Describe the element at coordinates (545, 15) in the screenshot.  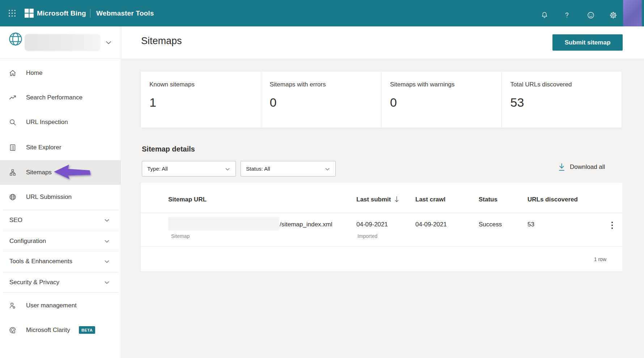
I see `notifications-icon` at that location.